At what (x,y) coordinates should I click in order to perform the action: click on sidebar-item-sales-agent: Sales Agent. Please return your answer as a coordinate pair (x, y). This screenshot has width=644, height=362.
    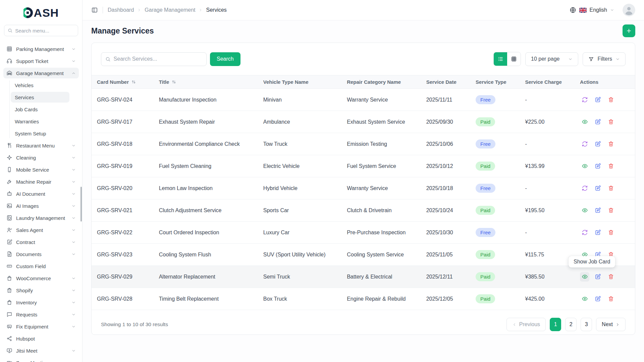
    Looking at the image, I should click on (41, 230).